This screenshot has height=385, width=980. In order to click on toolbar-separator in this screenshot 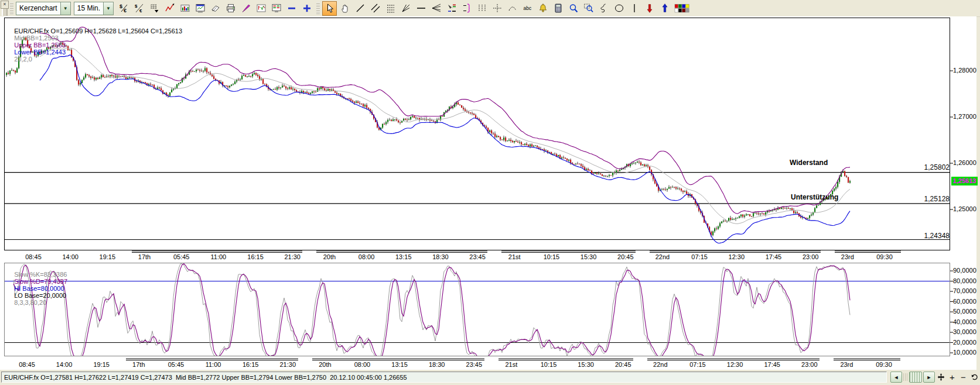, I will do `click(318, 8)`.